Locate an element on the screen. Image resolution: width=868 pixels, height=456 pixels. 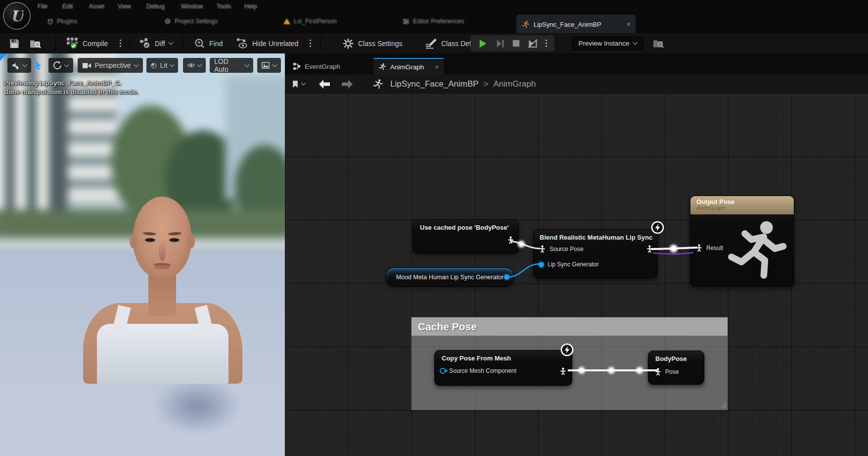
tab-eventgraph: EventGraph is located at coordinates (317, 66).